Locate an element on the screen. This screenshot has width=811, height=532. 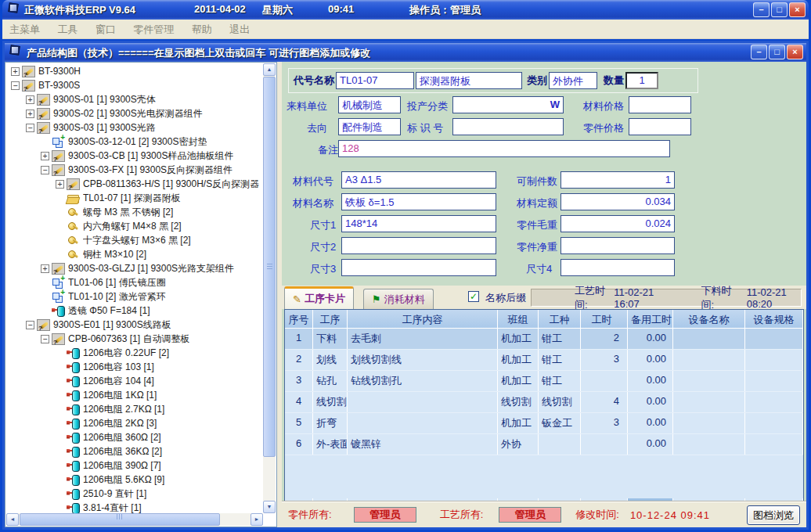
table-row: 5折弯机加工钣金工30.00 is located at coordinates (544, 424).